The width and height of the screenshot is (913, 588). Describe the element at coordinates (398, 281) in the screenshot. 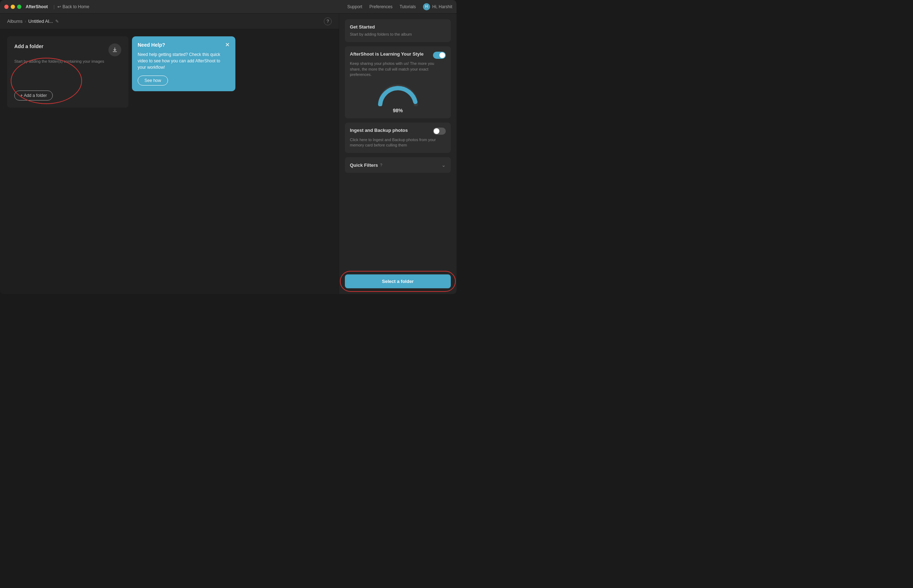

I see `select-folder-button: Select a folder` at that location.